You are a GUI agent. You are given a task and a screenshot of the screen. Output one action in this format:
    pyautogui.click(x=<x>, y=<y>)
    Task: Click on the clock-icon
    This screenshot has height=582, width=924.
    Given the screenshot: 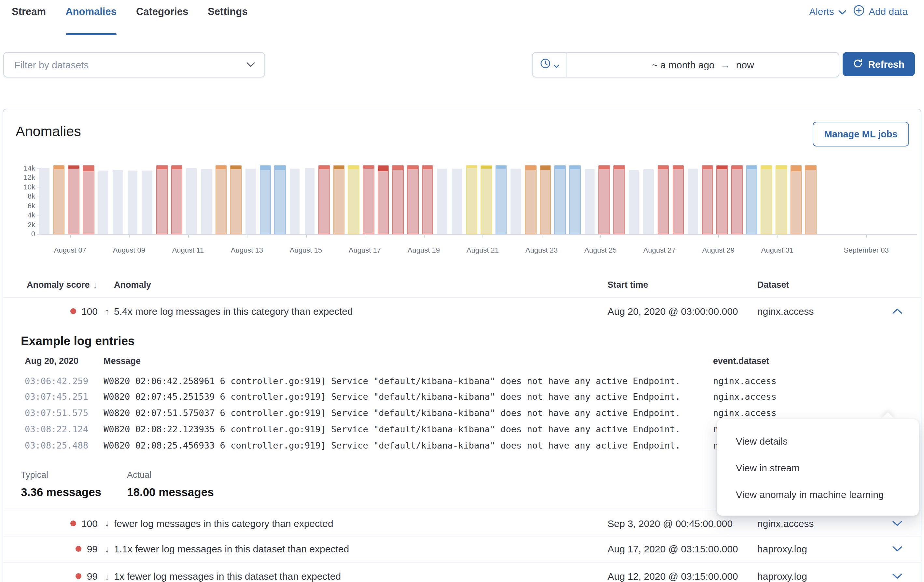 What is the action you would take?
    pyautogui.click(x=546, y=65)
    